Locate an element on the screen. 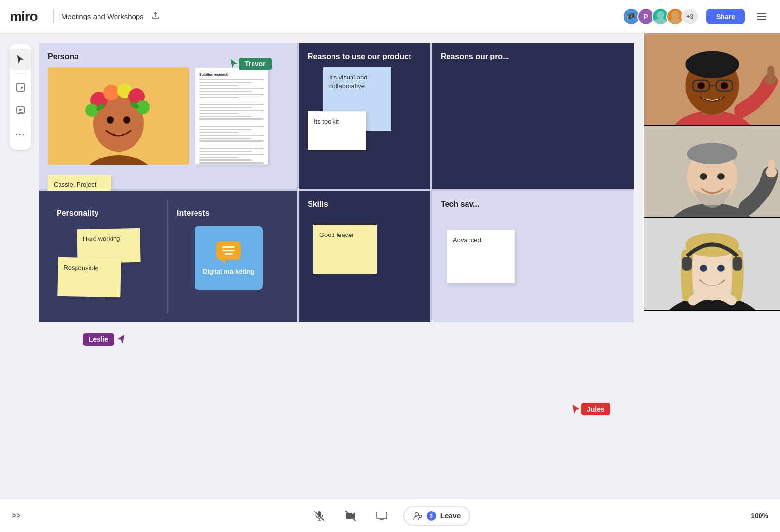 Image resolution: width=780 pixels, height=532 pixels. leslie-cursor: Leslie is located at coordinates (104, 339).